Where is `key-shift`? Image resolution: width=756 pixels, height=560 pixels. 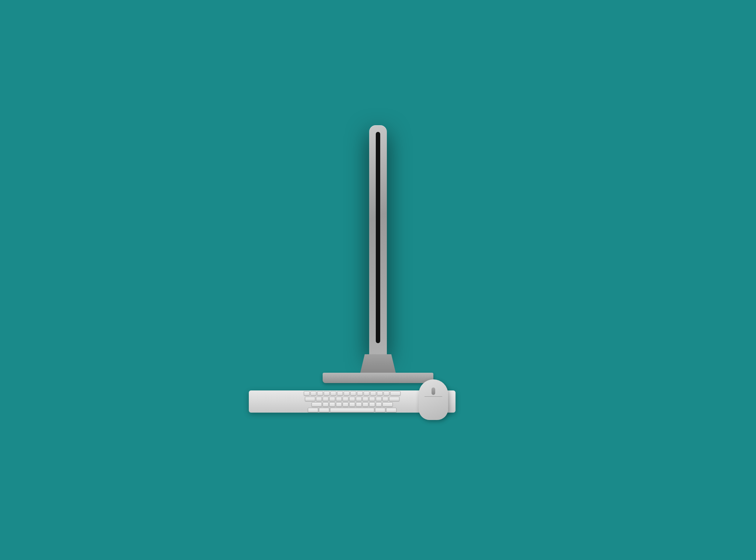 key-shift is located at coordinates (317, 404).